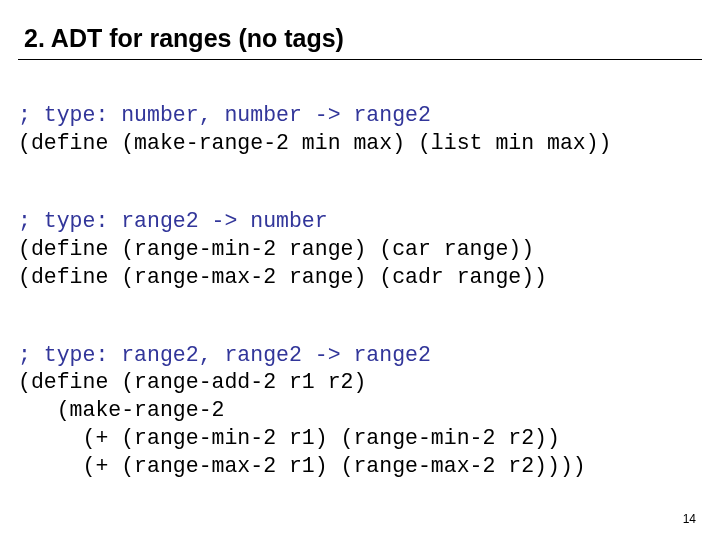  Describe the element at coordinates (224, 355) in the screenshot. I see `comment-line: ; type: range2, range2 -> range2` at that location.